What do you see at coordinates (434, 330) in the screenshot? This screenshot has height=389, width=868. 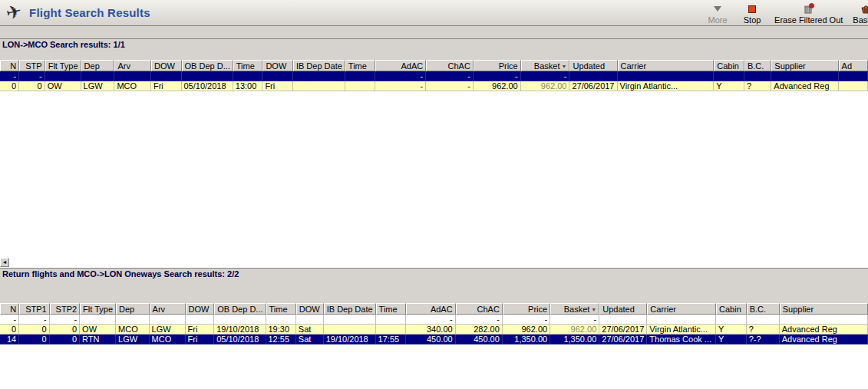 I see `result-row: 000OWMCOLGWFri19/10/201819:30Sat340.0028…` at bounding box center [434, 330].